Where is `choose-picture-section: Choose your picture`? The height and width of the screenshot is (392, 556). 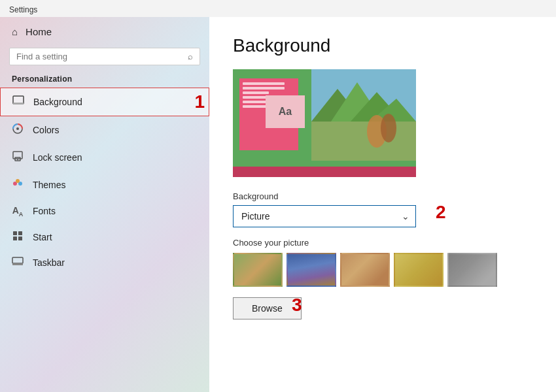
choose-picture-section: Choose your picture is located at coordinates (383, 263).